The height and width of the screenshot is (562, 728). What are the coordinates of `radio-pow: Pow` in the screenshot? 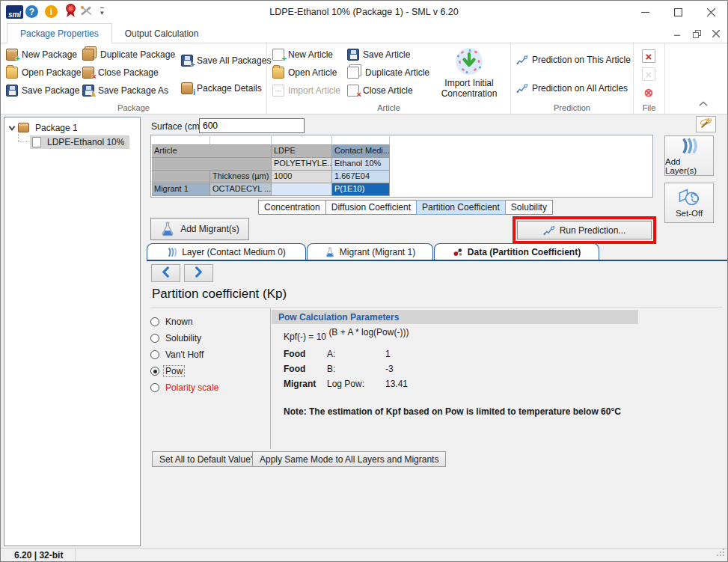 It's located at (207, 371).